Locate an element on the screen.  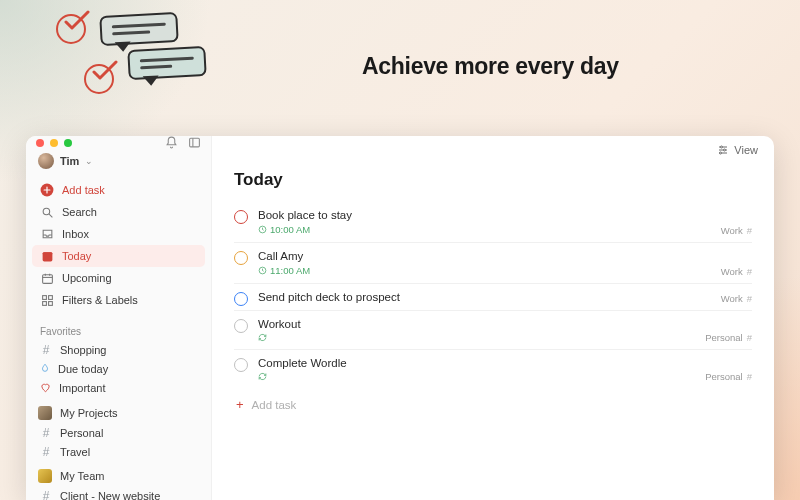
nav-search: Search is located at coordinates (118, 212).